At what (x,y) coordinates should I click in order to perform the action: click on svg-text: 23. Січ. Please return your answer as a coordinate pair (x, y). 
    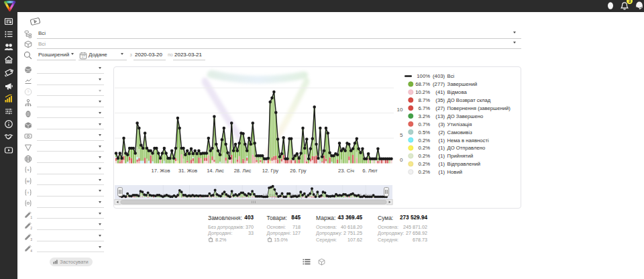
    Looking at the image, I should click on (346, 170).